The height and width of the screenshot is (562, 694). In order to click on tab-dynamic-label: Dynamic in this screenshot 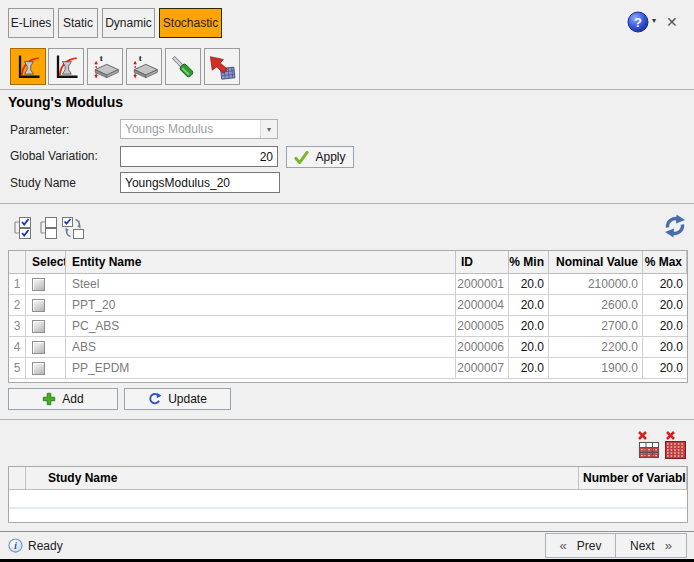, I will do `click(128, 23)`.